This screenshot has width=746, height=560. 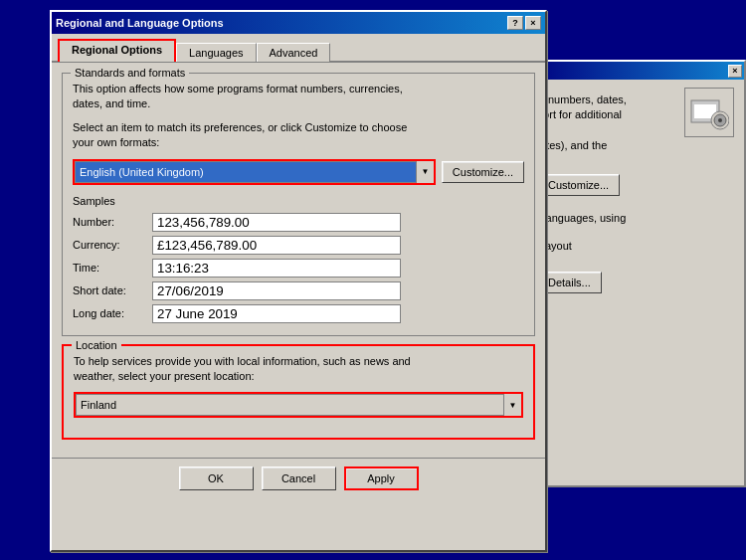 What do you see at coordinates (112, 223) in the screenshot?
I see `number-label: Number:` at bounding box center [112, 223].